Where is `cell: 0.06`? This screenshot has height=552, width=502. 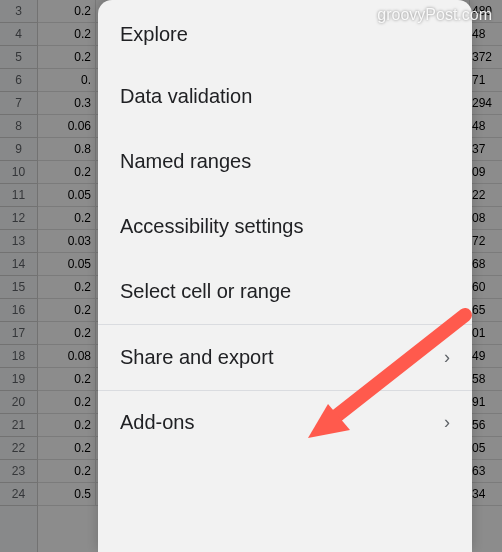
cell: 0.06 is located at coordinates (67, 126).